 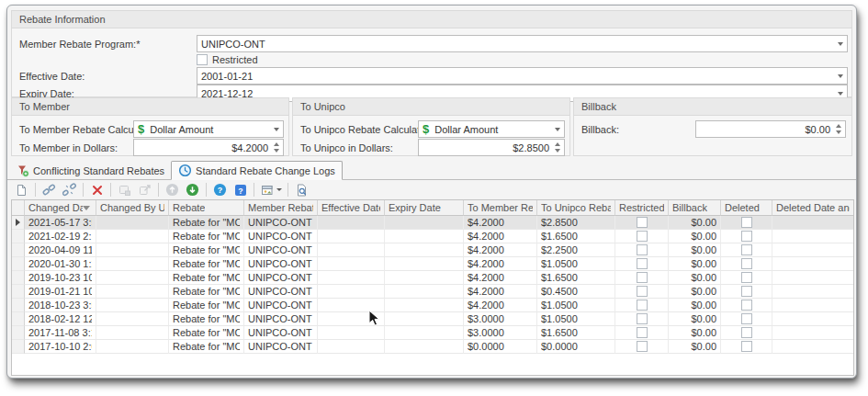 What do you see at coordinates (209, 129) in the screenshot?
I see `to-member-calc-type-combo: $ Dollar Amount` at bounding box center [209, 129].